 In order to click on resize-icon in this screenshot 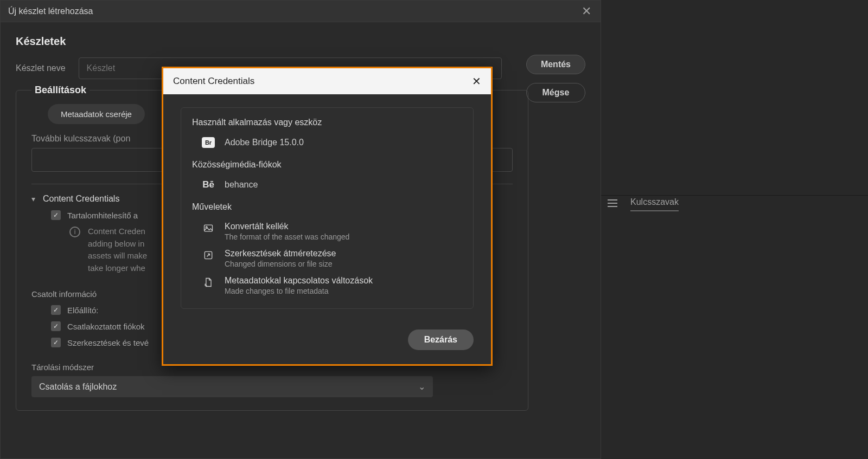, I will do `click(208, 255)`.